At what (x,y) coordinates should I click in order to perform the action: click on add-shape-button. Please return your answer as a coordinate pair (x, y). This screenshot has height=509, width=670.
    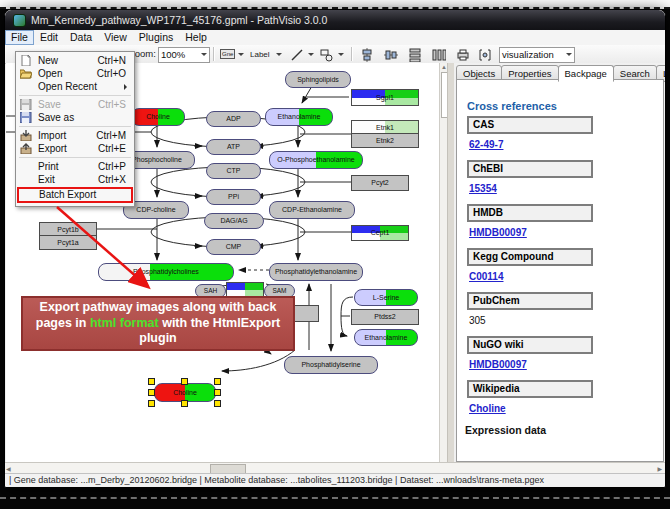
    Looking at the image, I should click on (333, 55).